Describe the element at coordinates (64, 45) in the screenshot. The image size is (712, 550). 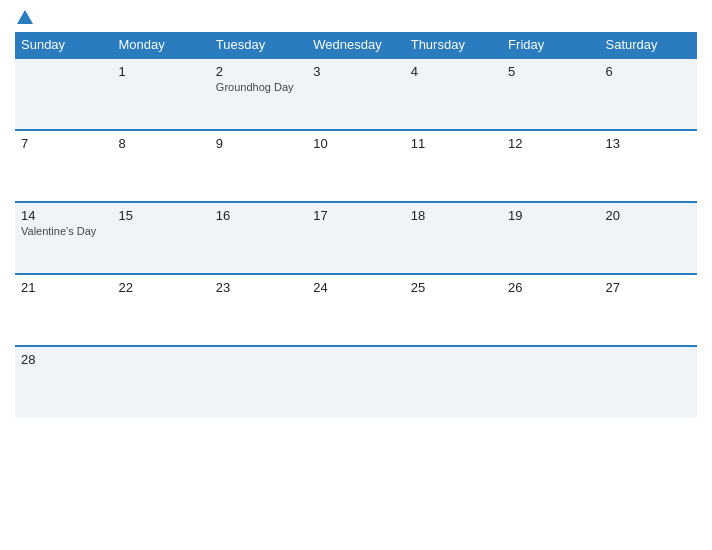
I see `col-sunday: Sunday` at that location.